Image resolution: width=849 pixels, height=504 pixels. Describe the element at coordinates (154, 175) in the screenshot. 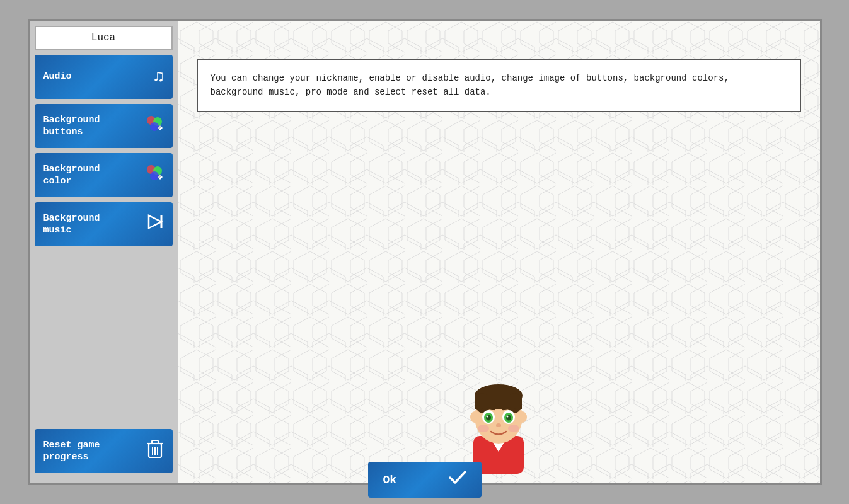

I see `background-color-icon` at that location.